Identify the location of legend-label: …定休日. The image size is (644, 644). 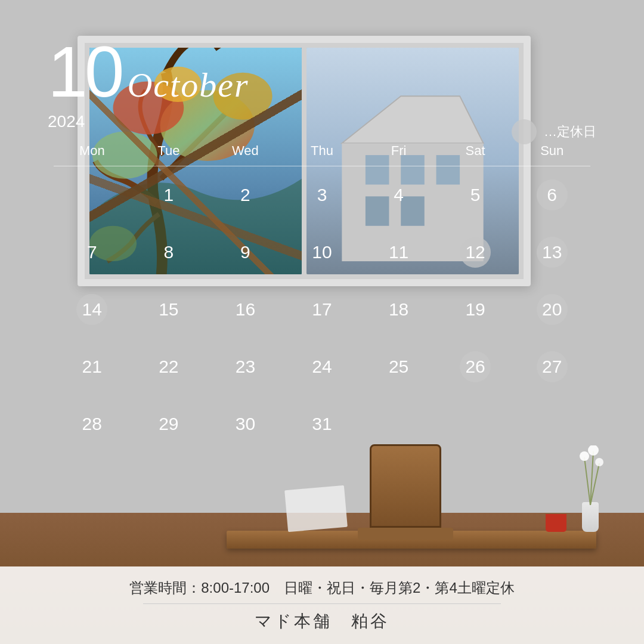
(570, 132).